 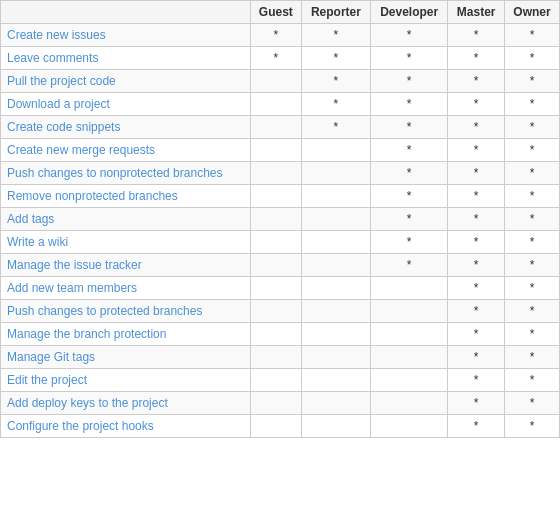 I want to click on table-row: Create code snippets****, so click(x=280, y=128).